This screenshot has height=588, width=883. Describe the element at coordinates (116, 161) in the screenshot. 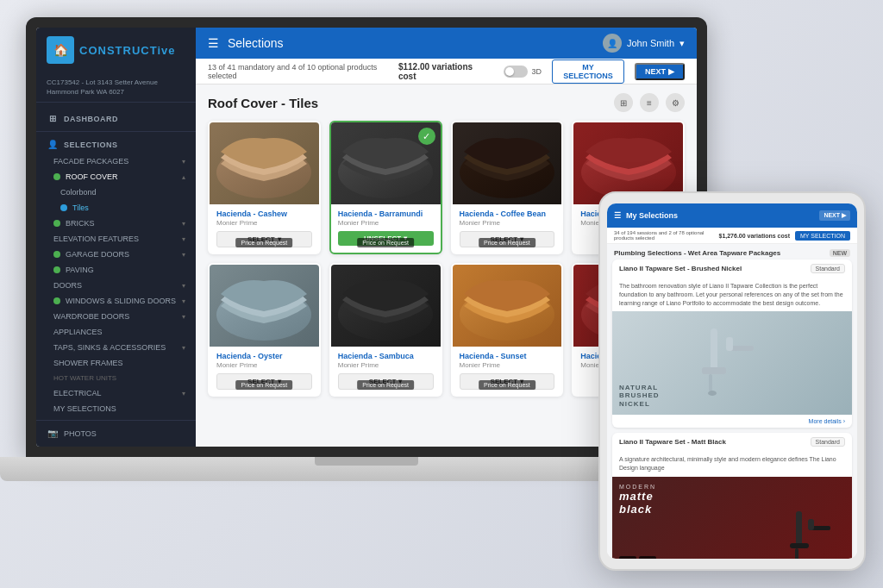

I see `sidebar-item-facade: FACADE PACKAGES ▾` at that location.